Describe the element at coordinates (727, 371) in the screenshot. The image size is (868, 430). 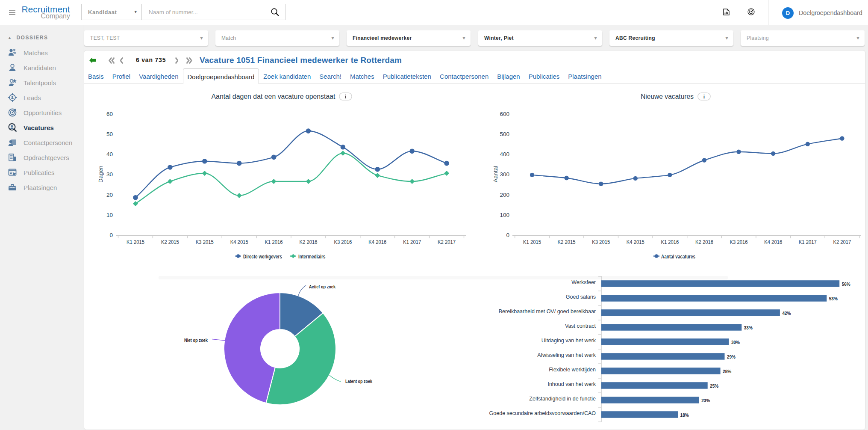
I see `svg-text: 28%` at that location.